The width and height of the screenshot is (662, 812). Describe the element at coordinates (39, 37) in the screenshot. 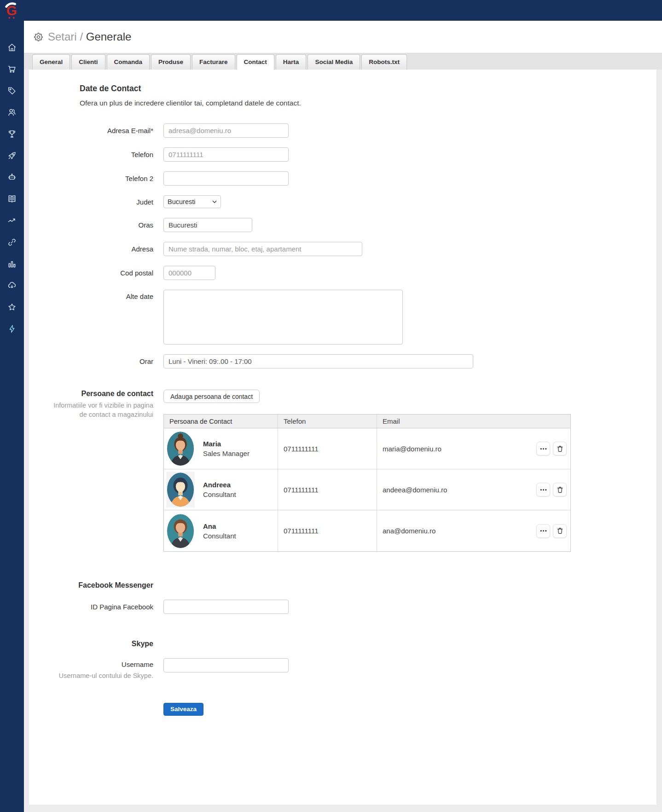

I see `gear-icon` at that location.